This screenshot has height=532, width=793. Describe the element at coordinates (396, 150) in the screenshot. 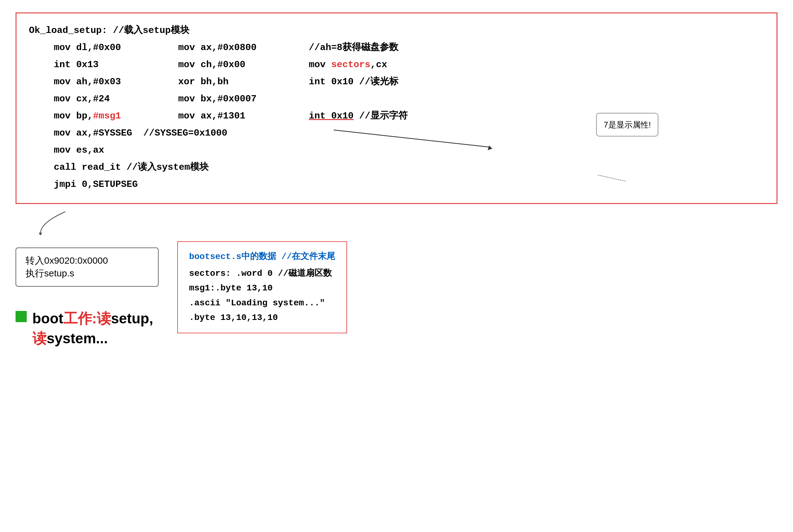

I see `es-line: mov es,ax` at that location.